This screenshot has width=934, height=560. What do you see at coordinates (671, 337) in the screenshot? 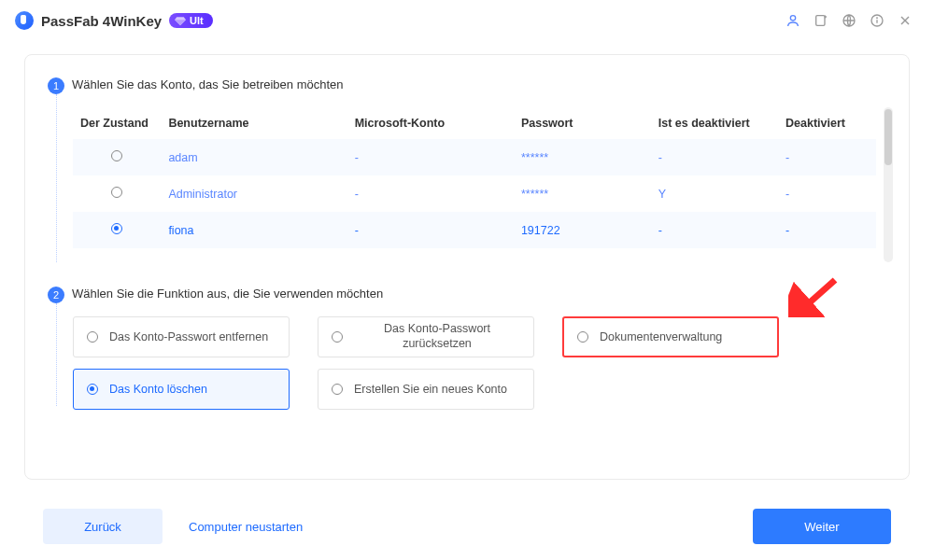
I see `option-document-management: Dokumentenverwaltung` at bounding box center [671, 337].